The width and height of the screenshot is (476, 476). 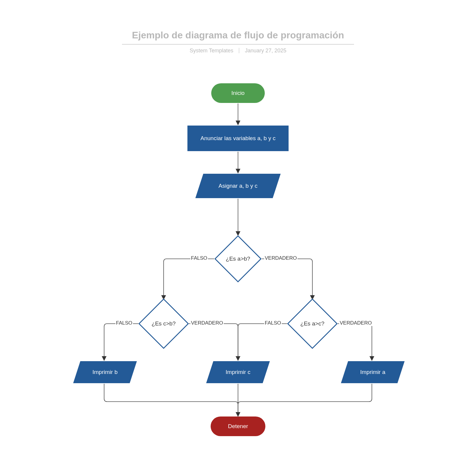 I want to click on date-label: January 27, 2025, so click(x=265, y=51).